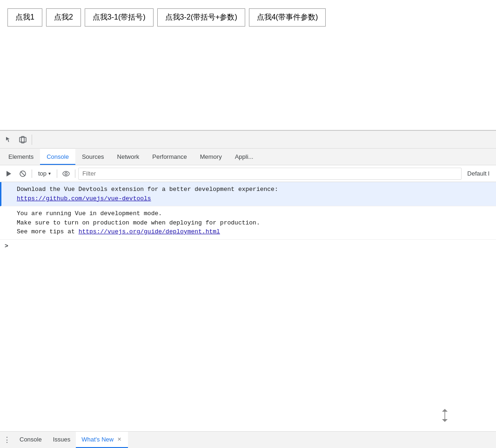  Describe the element at coordinates (248, 223) in the screenshot. I see `console-message-2: You are running Vue in development mode.…` at that location.